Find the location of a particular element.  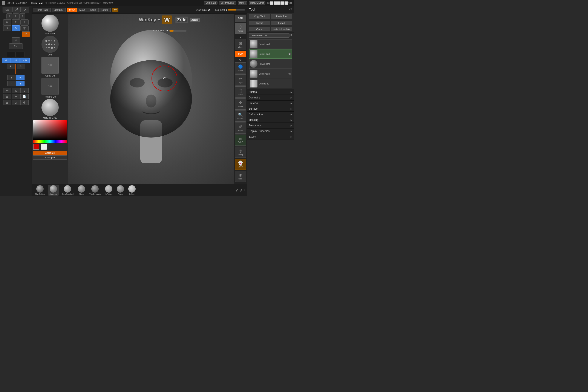

bpr-button: BPR is located at coordinates (240, 18).